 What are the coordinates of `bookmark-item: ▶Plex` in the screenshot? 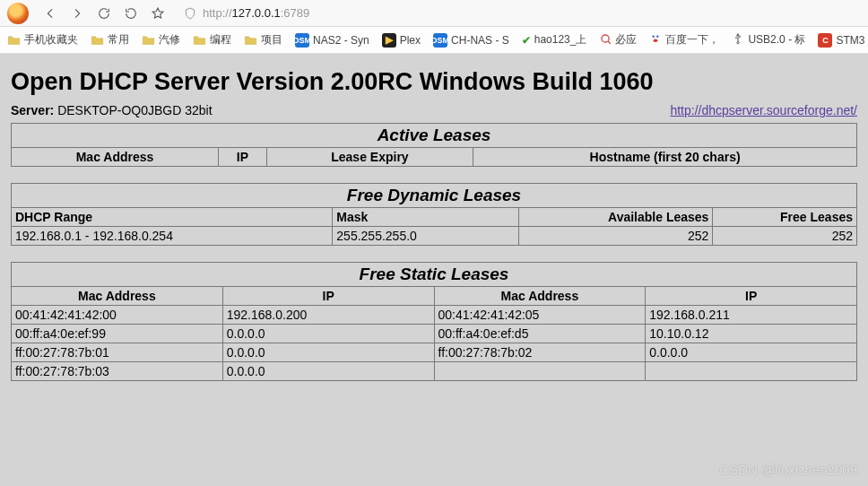 It's located at (402, 40).